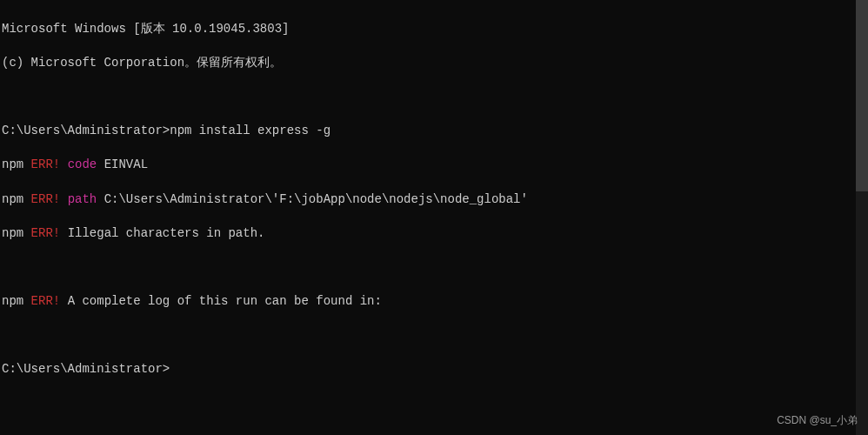  What do you see at coordinates (818, 421) in the screenshot?
I see `watermark: CSDN @su_小弟` at bounding box center [818, 421].